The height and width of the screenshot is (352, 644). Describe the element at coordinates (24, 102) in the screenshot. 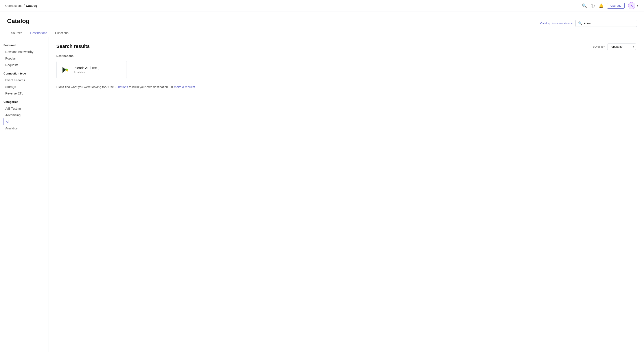

I see `sidebar-categories-title: Categories` at that location.